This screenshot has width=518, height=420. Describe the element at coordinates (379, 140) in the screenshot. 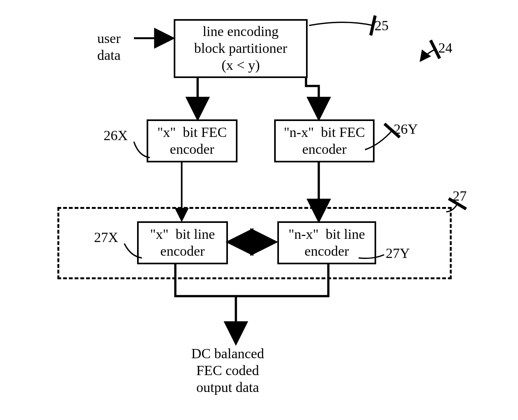

I see `leader-26Y` at that location.